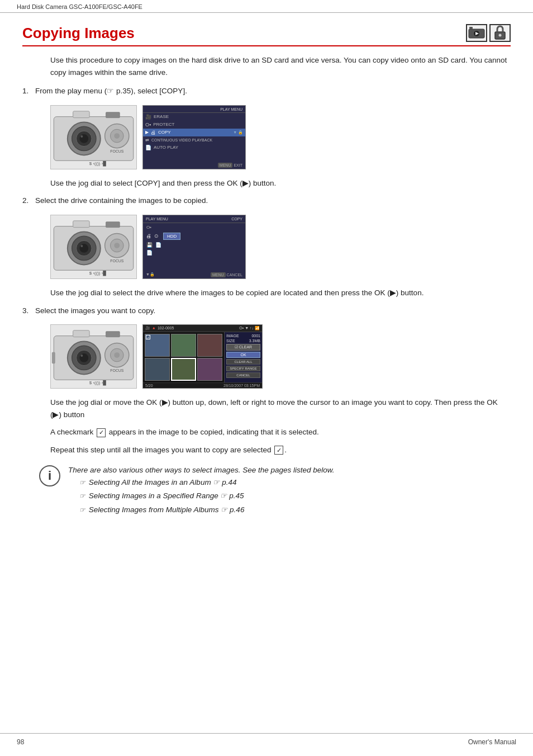 Image resolution: width=533 pixels, height=756 pixels. What do you see at coordinates (94, 138) in the screenshot?
I see `camera-diagram-1: FOCUS $ ‹(()) ›█` at bounding box center [94, 138].